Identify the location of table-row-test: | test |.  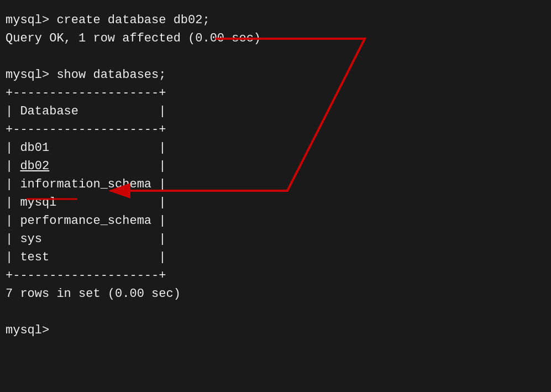
(275, 258).